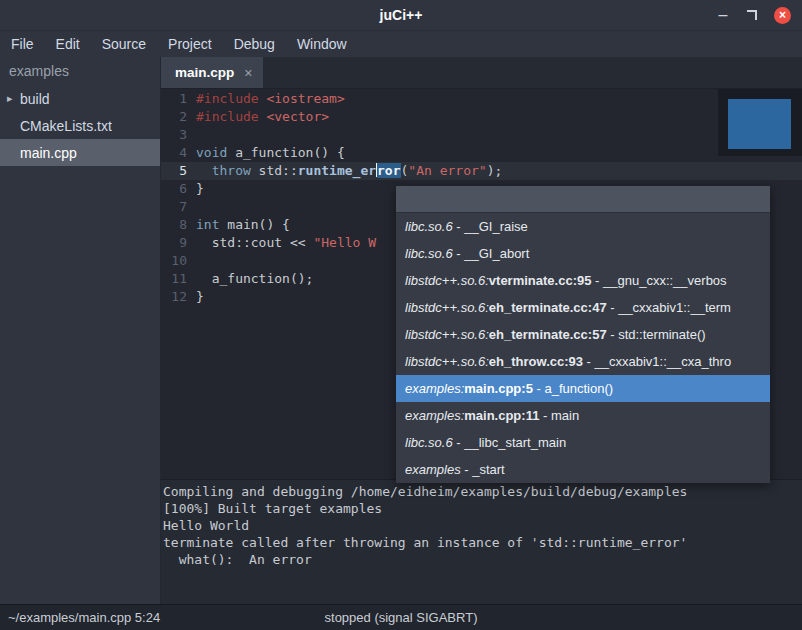 This screenshot has width=802, height=630. I want to click on code-line: 3, so click(482, 135).